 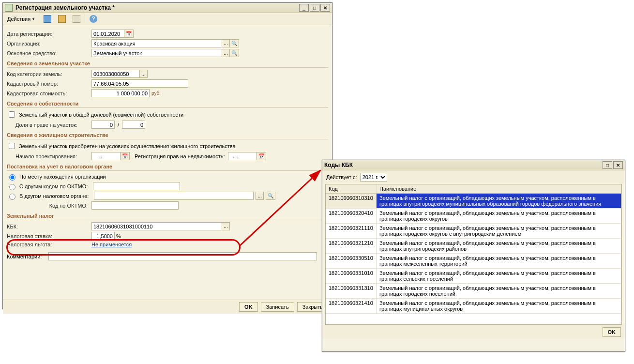 What do you see at coordinates (607, 165) in the screenshot?
I see `kbk-maximize-button: □` at bounding box center [607, 165].